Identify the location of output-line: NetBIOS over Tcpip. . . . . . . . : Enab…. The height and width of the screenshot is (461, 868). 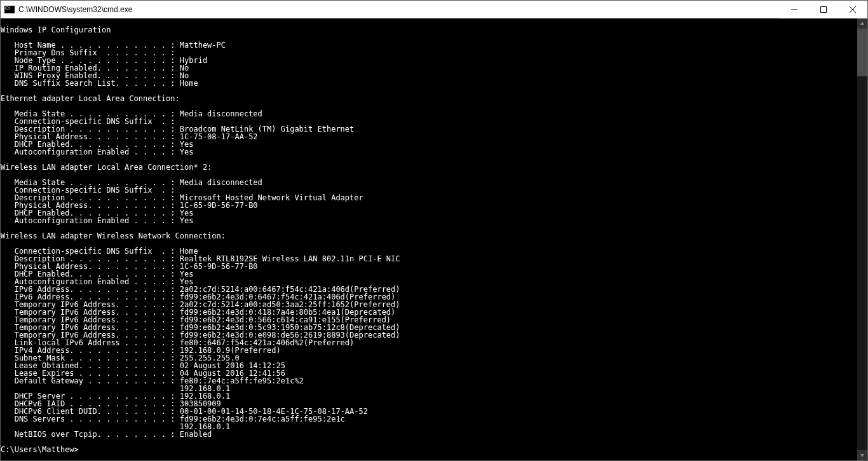
(106, 434).